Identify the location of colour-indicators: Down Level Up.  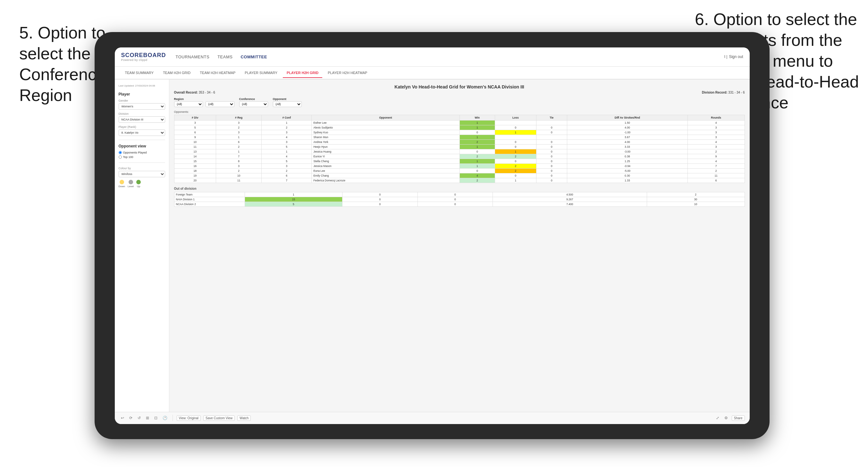
(142, 184).